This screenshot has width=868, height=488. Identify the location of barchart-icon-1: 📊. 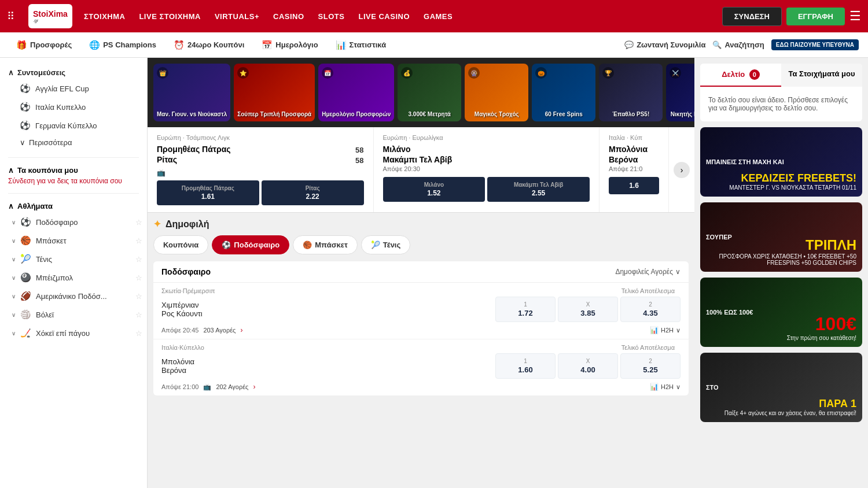
(654, 387).